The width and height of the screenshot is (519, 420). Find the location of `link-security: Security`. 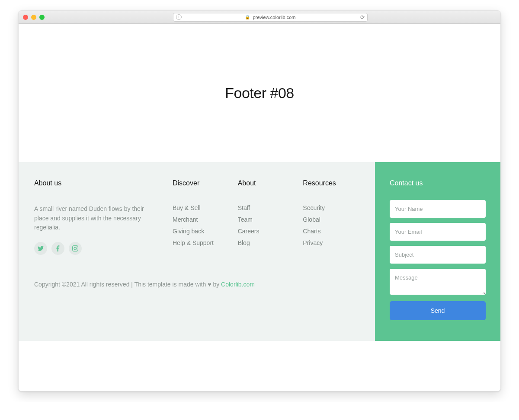

link-security: Security is located at coordinates (314, 208).